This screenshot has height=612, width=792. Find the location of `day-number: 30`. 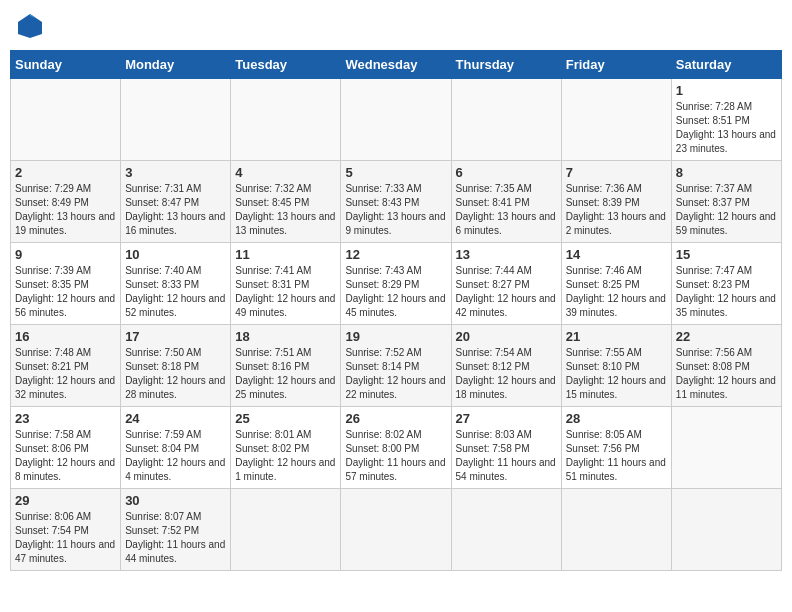

day-number: 30 is located at coordinates (176, 500).